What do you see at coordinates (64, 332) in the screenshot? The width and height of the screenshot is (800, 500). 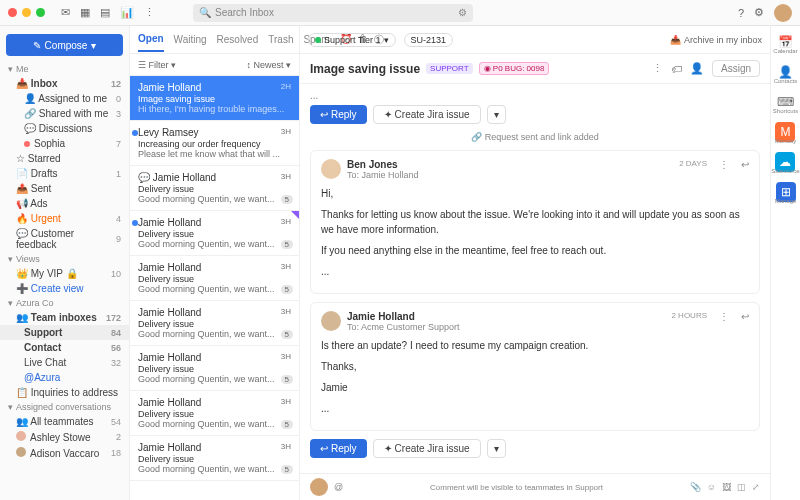 I see `nav-support: Support84` at bounding box center [64, 332].